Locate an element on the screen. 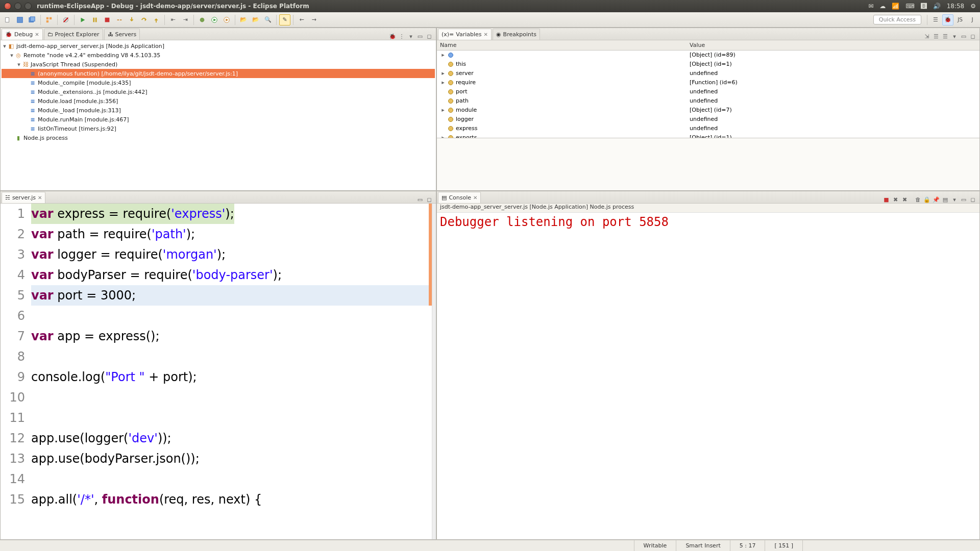 This screenshot has width=980, height=551. tray-icon: 🔊 is located at coordinates (937, 6).